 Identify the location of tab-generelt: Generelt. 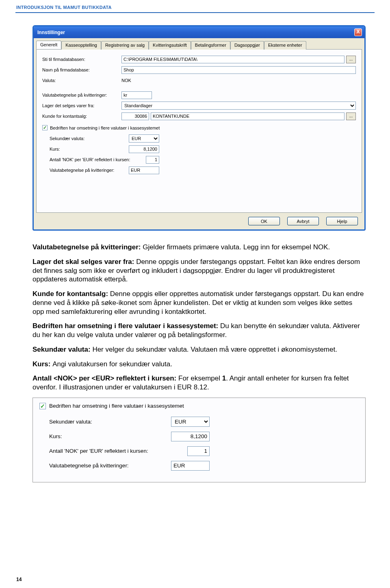
(49, 45).